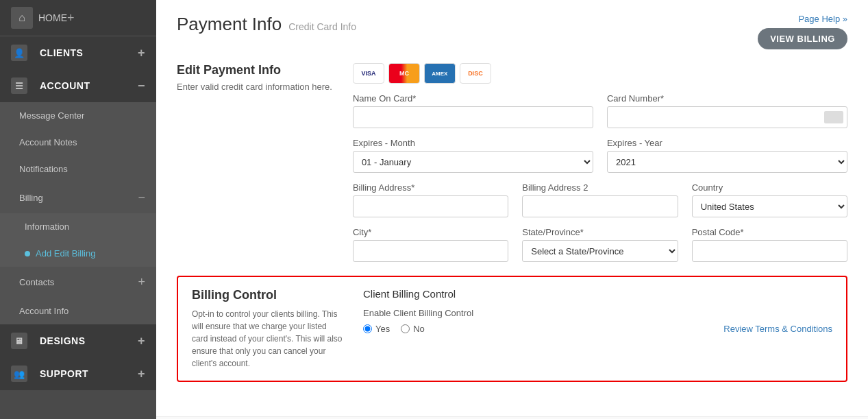 The width and height of the screenshot is (868, 419). What do you see at coordinates (803, 19) in the screenshot?
I see `page-help-link: Page Help »` at bounding box center [803, 19].